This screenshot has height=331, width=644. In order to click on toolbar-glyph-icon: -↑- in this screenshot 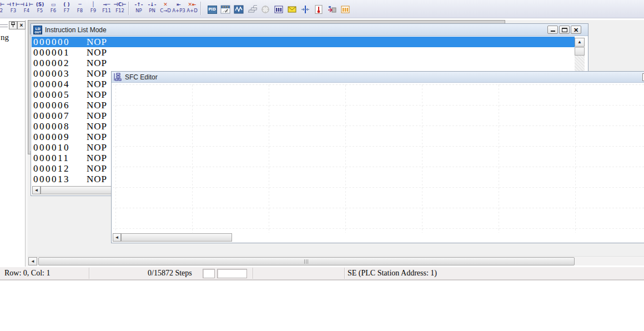, I will do `click(139, 4)`.